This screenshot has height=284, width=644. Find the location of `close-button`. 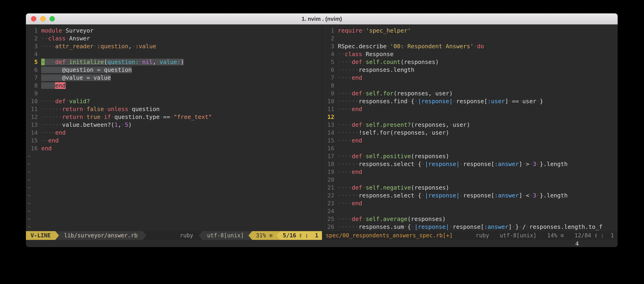

close-button is located at coordinates (34, 19).